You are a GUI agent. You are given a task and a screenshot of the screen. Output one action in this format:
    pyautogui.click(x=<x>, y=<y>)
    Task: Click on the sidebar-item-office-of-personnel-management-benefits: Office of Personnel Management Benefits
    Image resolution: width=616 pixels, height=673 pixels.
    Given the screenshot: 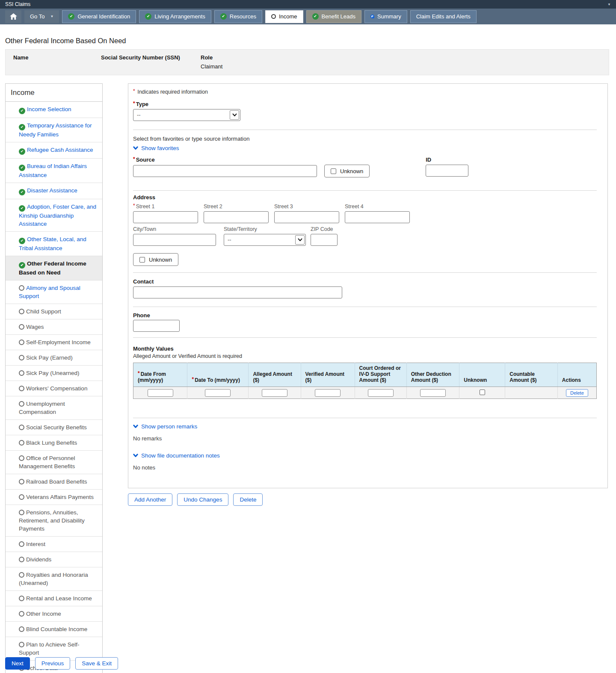 What is the action you would take?
    pyautogui.click(x=54, y=463)
    